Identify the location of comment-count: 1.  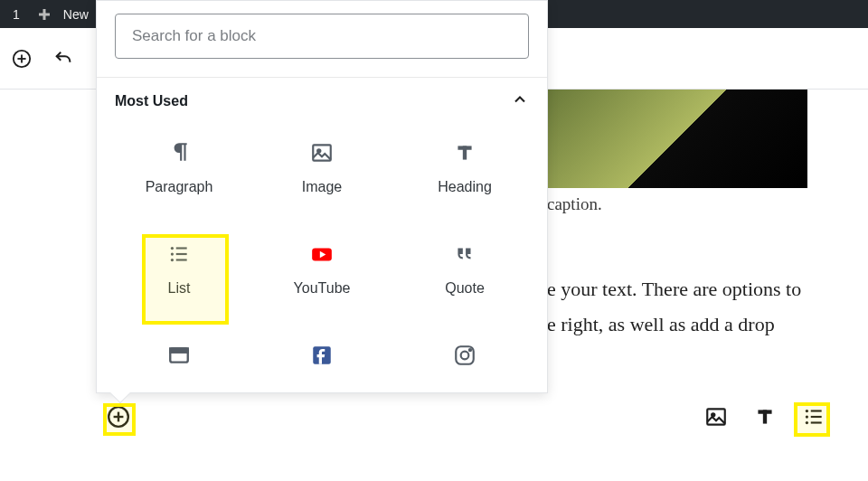
(16, 14).